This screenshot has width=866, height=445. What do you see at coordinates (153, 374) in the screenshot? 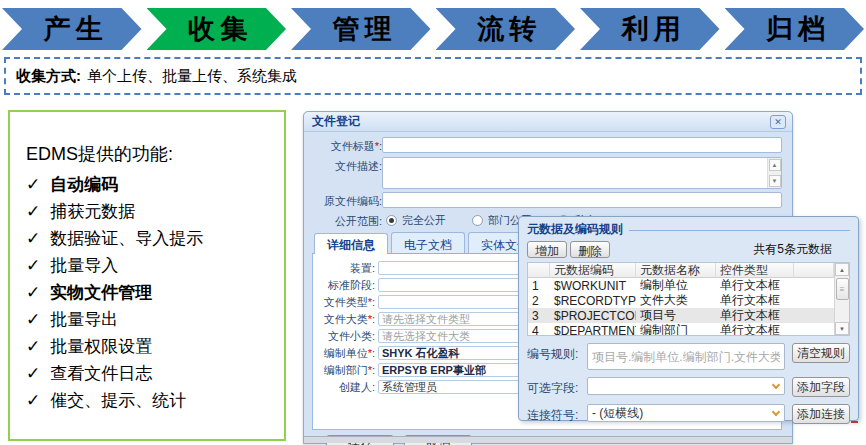
I see `feature-item: ✓查看文件日志` at bounding box center [153, 374].